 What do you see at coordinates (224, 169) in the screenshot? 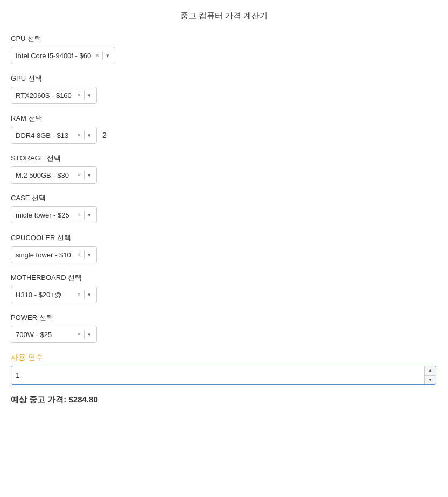
I see `section-storage: STORAGE 선택M.2 500GB - $30×▾` at bounding box center [224, 169].